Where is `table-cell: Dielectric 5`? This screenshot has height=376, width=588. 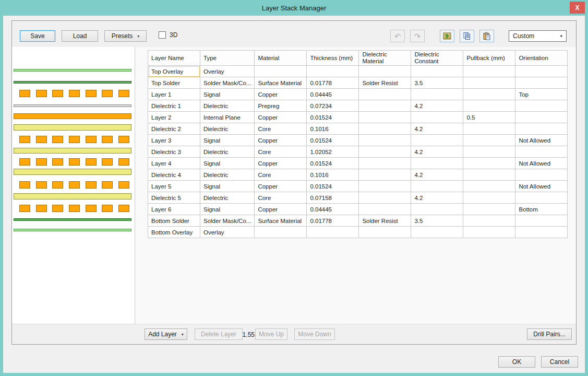 table-cell: Dielectric 5 is located at coordinates (174, 198).